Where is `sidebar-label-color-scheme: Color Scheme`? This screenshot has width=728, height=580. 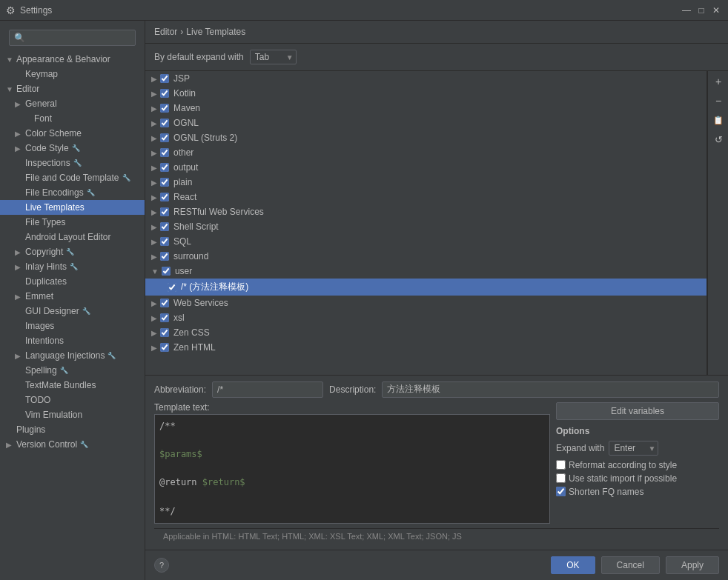
sidebar-label-color-scheme: Color Scheme is located at coordinates (53, 133).